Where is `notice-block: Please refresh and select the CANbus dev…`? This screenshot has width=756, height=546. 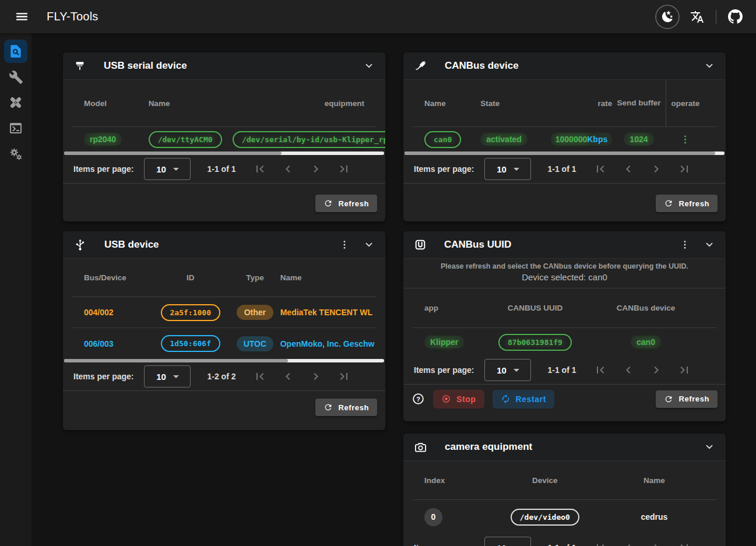 notice-block: Please refresh and select the CANbus dev… is located at coordinates (564, 274).